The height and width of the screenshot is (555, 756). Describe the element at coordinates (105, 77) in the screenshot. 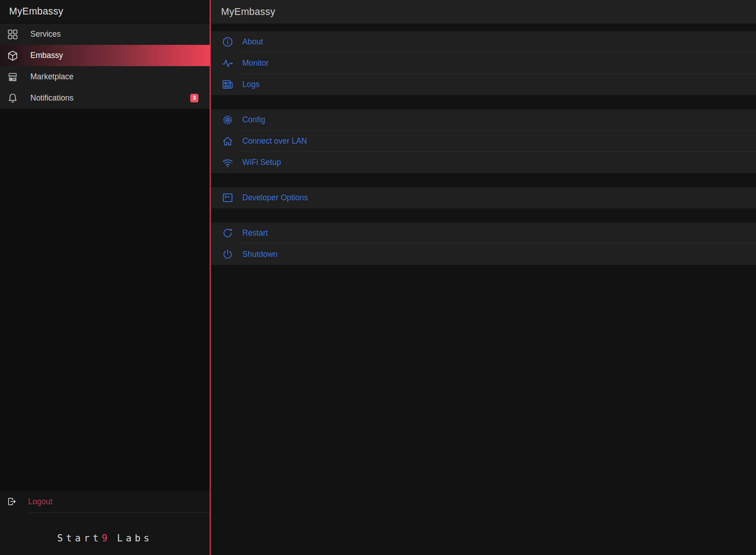

I see `sidebar-item-marketplace: Marketplace` at that location.